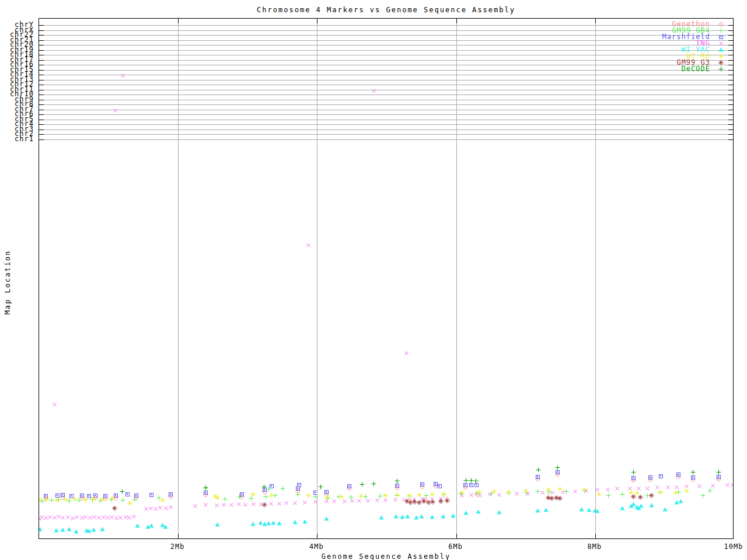  What do you see at coordinates (721, 63) in the screenshot?
I see `diamond-fill-icon` at bounding box center [721, 63].